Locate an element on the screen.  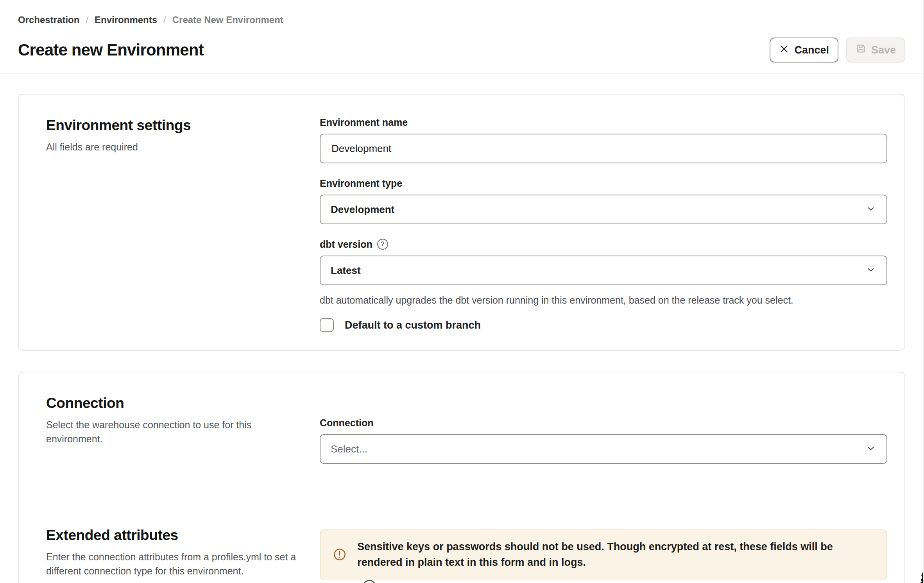
save-button: Save is located at coordinates (876, 50).